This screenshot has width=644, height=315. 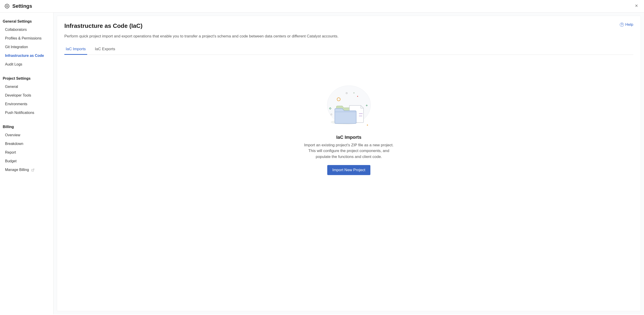 What do you see at coordinates (27, 161) in the screenshot?
I see `sidebar-item-budget: Budget` at bounding box center [27, 161].